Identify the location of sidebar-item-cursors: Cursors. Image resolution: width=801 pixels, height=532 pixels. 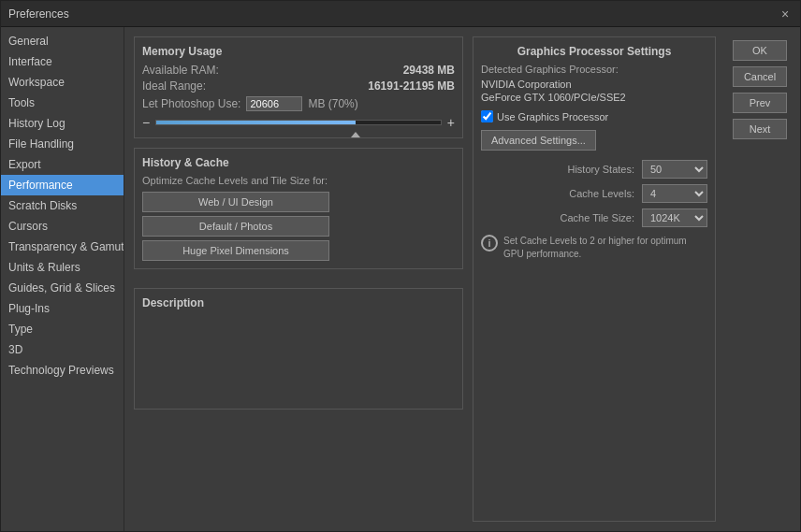
(62, 226).